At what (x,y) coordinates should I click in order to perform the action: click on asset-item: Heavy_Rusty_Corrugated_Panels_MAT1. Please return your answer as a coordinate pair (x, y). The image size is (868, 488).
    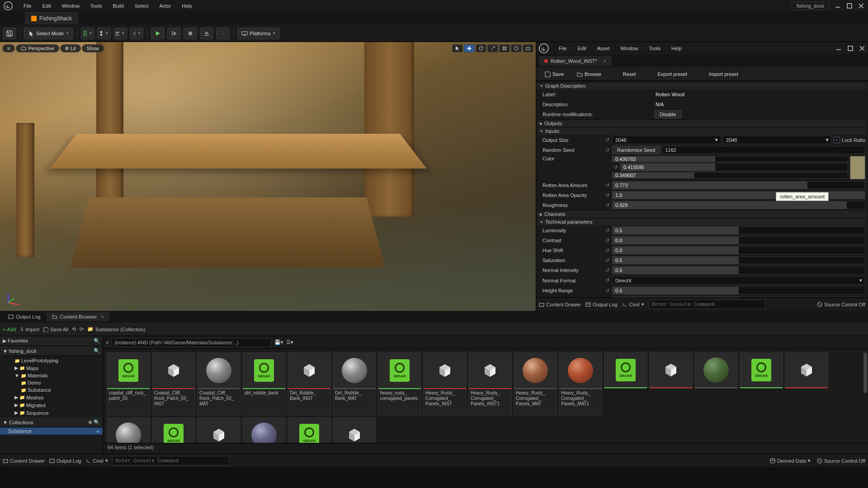
    Looking at the image, I should click on (580, 384).